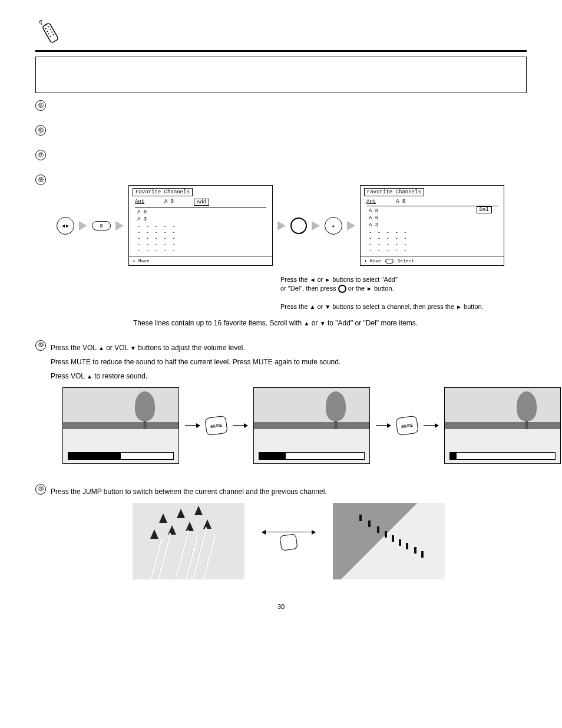 The image size is (562, 728). Describe the element at coordinates (312, 426) in the screenshot. I see `mute-sequence: MUTE MUTE` at that location.